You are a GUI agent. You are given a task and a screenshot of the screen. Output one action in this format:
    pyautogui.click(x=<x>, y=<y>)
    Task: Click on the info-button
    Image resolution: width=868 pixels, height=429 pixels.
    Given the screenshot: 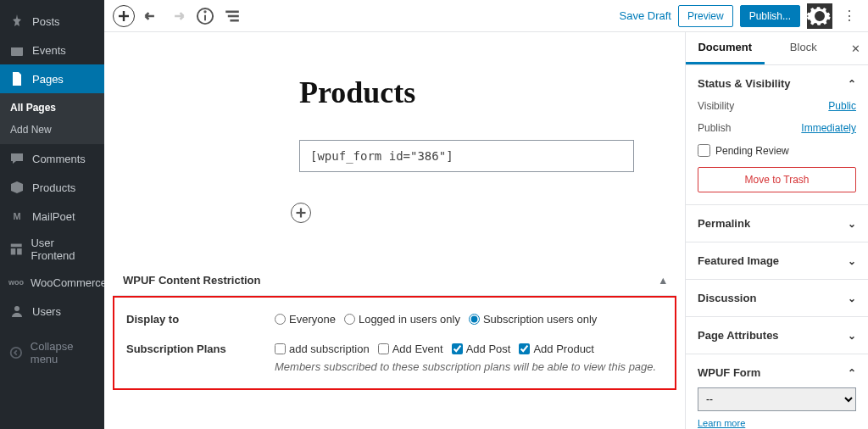 What is the action you would take?
    pyautogui.click(x=205, y=16)
    